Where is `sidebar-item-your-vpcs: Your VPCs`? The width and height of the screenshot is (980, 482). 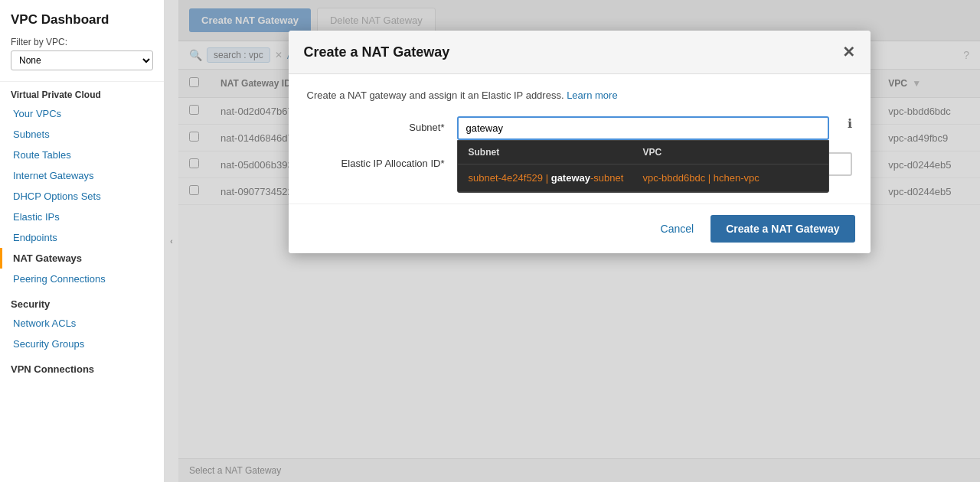 sidebar-item-your-vpcs: Your VPCs is located at coordinates (82, 113).